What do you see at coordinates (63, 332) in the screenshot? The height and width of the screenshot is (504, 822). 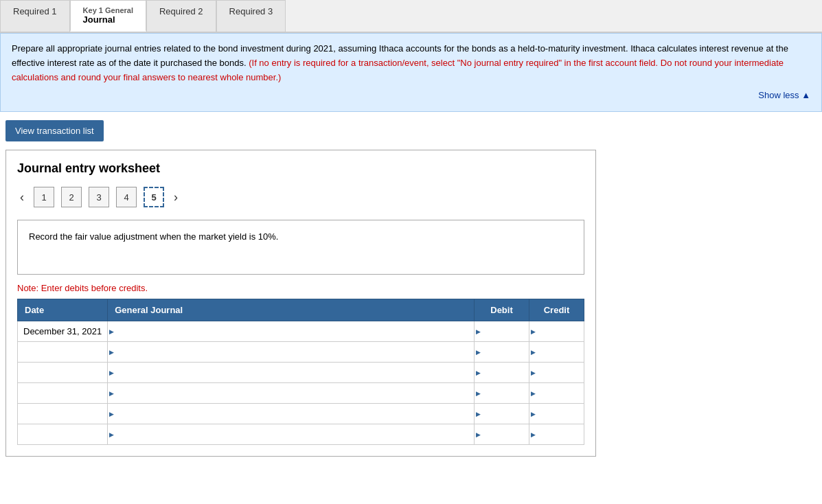 I see `date-cell-1: December 31, 2021` at bounding box center [63, 332].